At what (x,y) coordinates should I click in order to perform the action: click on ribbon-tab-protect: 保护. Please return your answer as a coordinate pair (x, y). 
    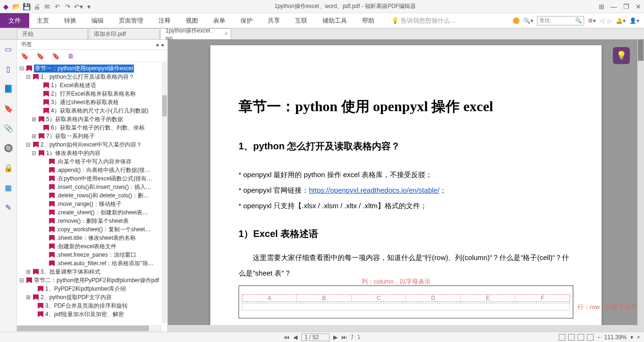
    Looking at the image, I should click on (247, 21).